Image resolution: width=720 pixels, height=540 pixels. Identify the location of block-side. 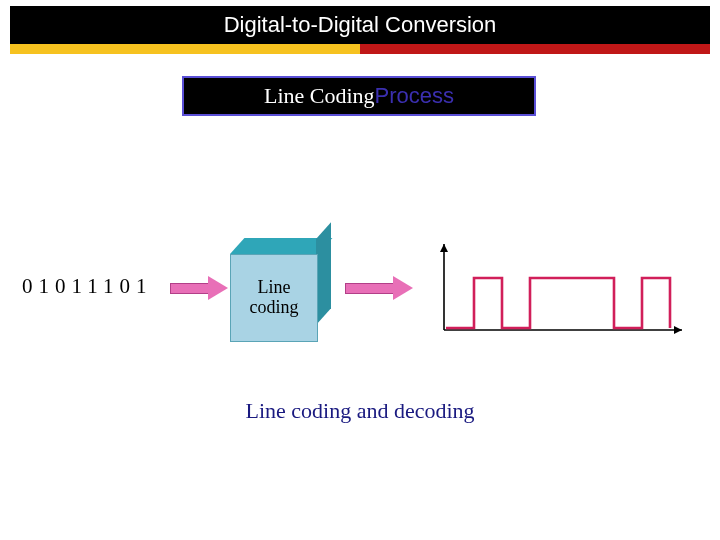
(324, 274).